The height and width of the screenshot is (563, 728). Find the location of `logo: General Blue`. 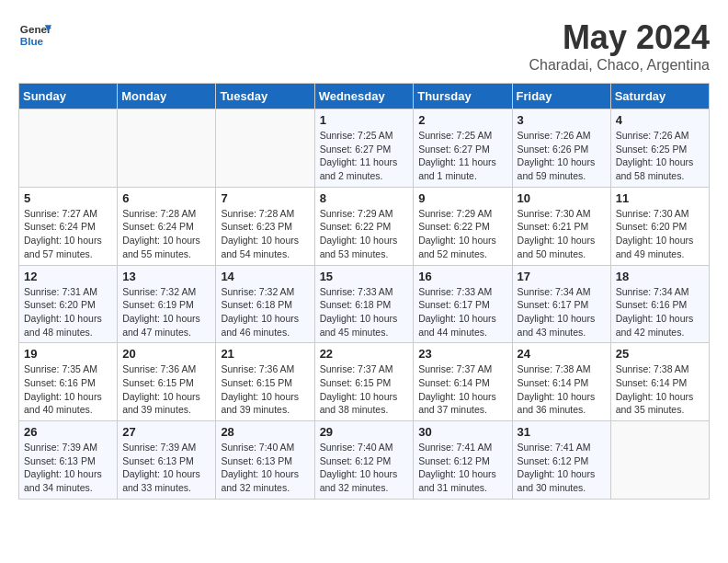

logo: General Blue is located at coordinates (35, 35).